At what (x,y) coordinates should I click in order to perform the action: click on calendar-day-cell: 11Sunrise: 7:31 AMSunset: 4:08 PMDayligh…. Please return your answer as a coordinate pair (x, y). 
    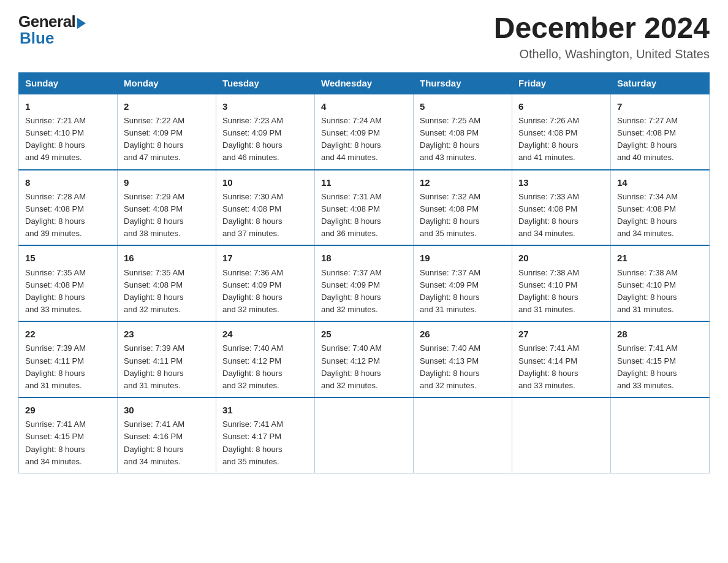
    Looking at the image, I should click on (364, 208).